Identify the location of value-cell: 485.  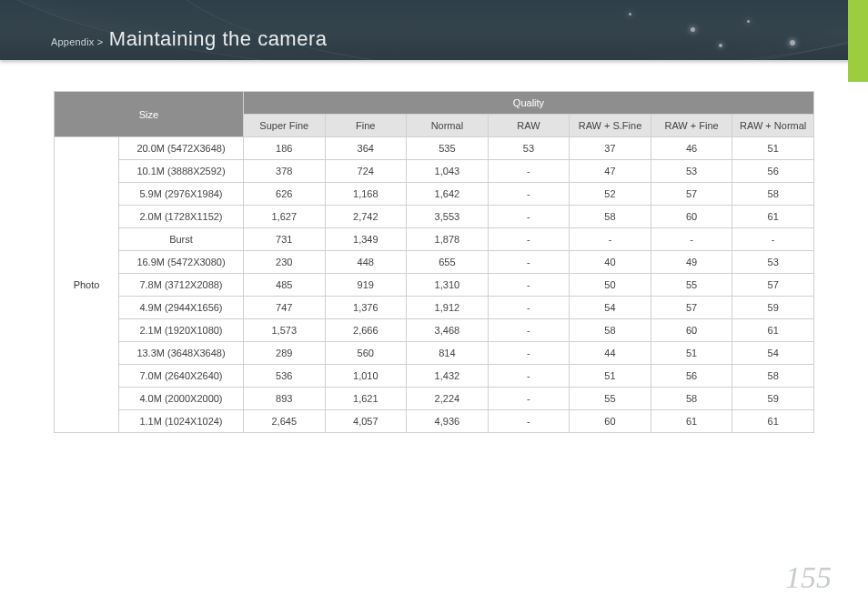
(284, 286).